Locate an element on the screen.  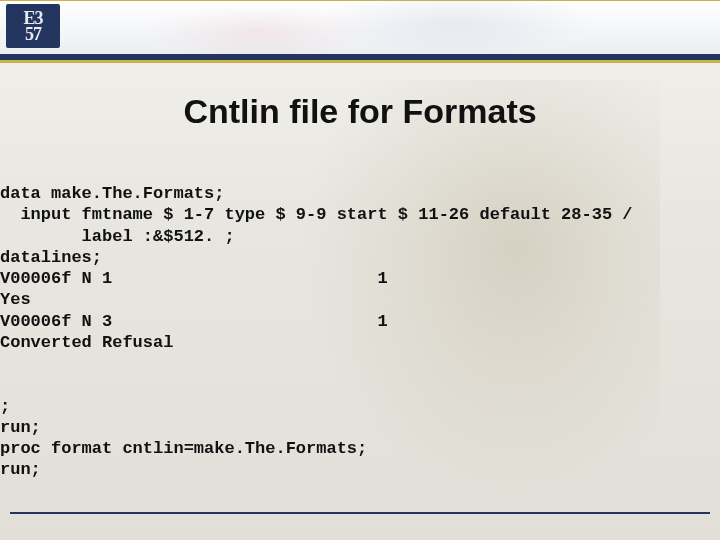
slide-title: Cntlin file for Formats is located at coordinates (360, 112).